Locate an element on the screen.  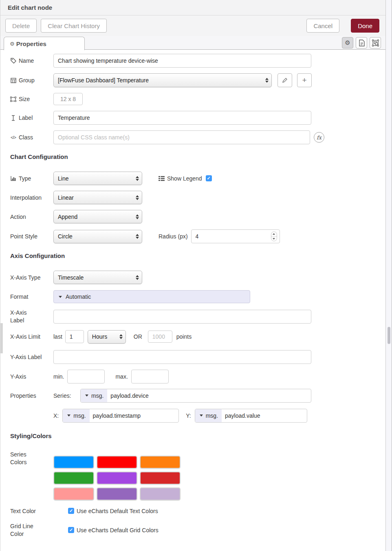
y-property-value: payload.value is located at coordinates (241, 416).